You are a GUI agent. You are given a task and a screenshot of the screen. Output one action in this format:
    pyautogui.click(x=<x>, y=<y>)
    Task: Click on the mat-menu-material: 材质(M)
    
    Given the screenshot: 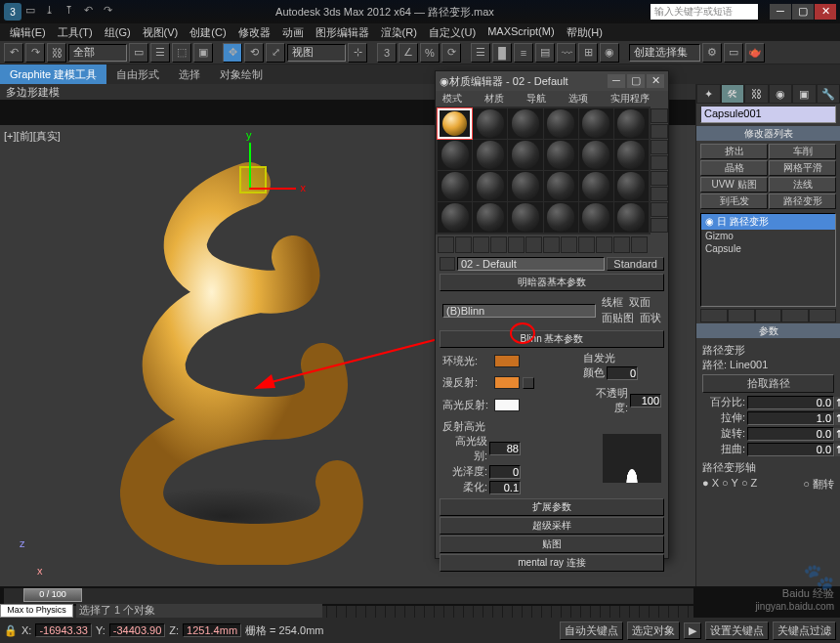 What is the action you would take?
    pyautogui.click(x=501, y=99)
    